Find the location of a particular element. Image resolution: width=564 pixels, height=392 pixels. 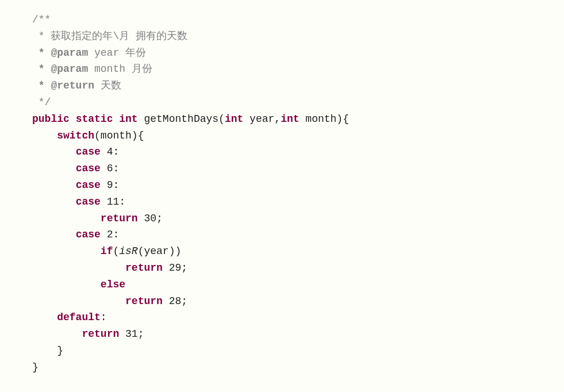

kw-static: static is located at coordinates (94, 119).